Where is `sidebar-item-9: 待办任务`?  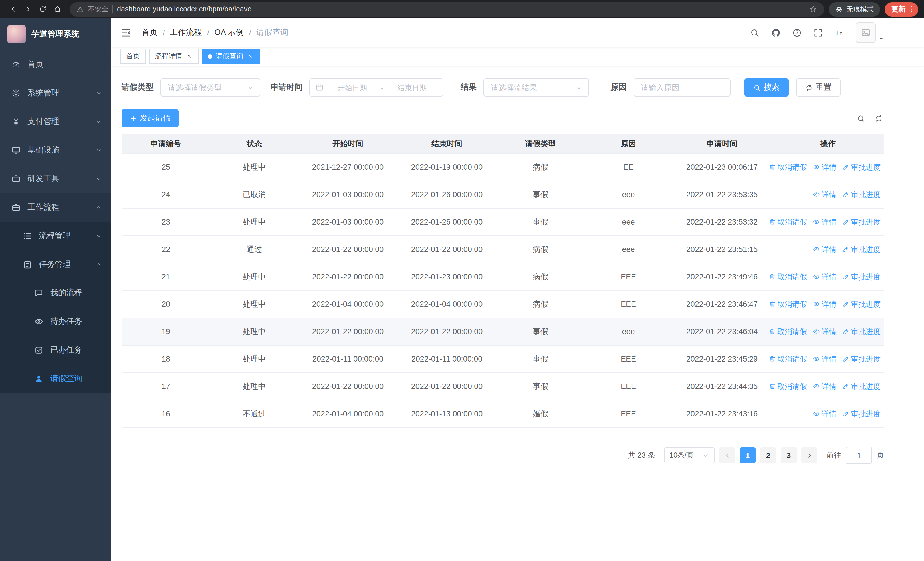
sidebar-item-9: 待办任务 is located at coordinates (56, 322).